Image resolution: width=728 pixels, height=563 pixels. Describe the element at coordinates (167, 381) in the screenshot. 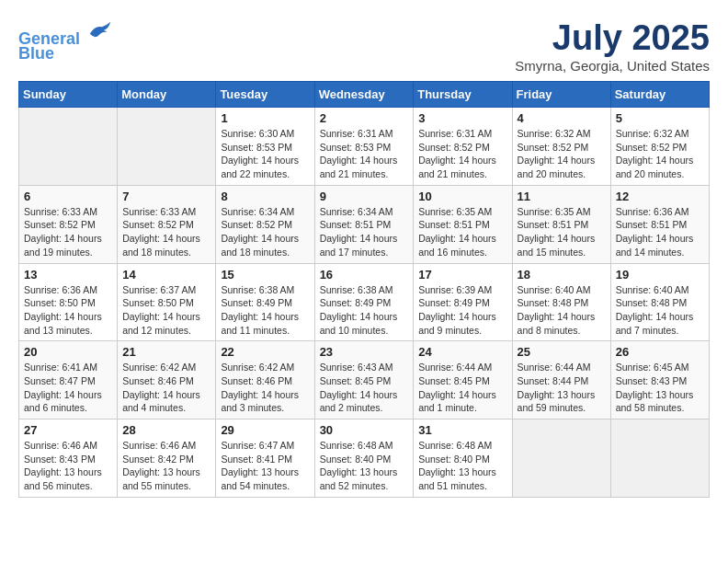

I see `calendar-cell: 21Sunrise: 6:42 AMSunset: 8:46 PMDayligh…` at that location.